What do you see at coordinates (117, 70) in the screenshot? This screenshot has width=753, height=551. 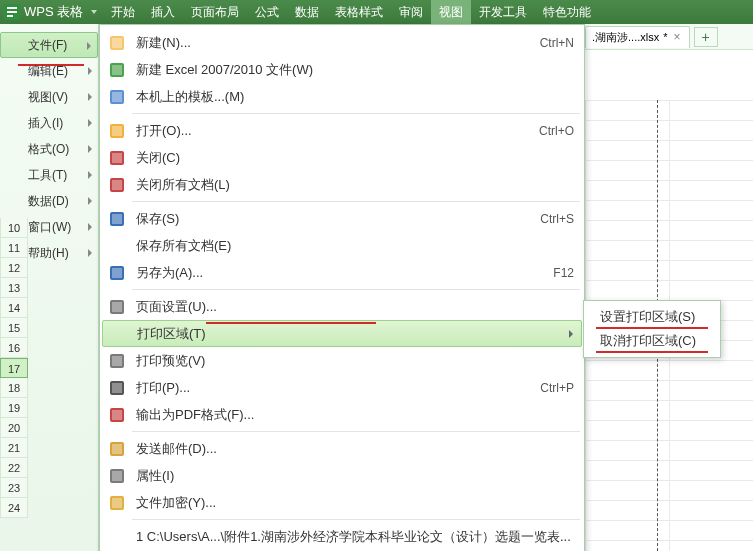 I see `newx-icon` at bounding box center [117, 70].